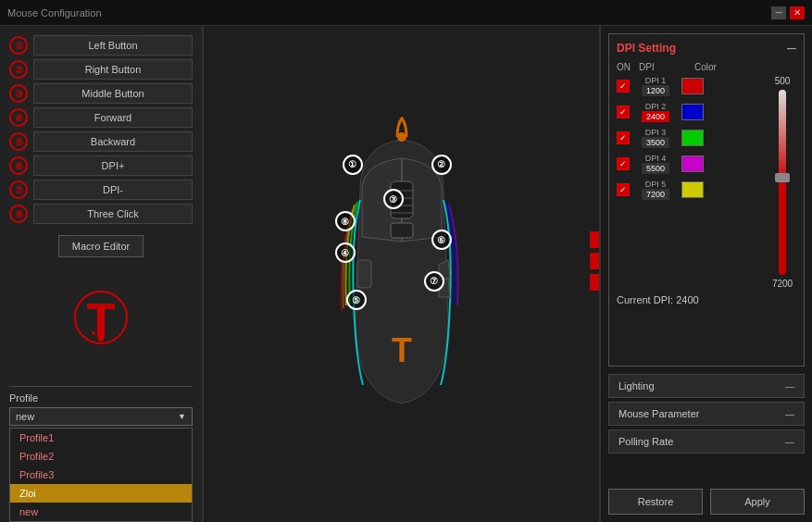  I want to click on dpi-checkbox-4: ✓, so click(623, 164).